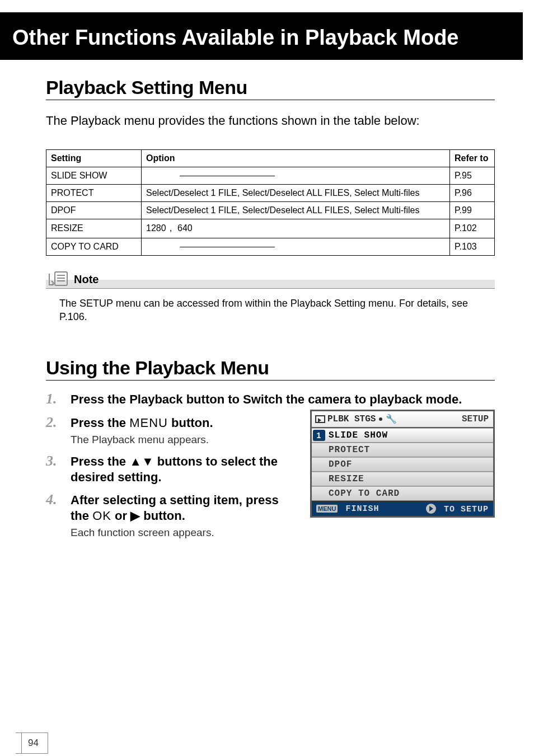  What do you see at coordinates (402, 420) in the screenshot?
I see `lcd-tab-bar: PLBK STGS 🔧 SETUP` at bounding box center [402, 420].